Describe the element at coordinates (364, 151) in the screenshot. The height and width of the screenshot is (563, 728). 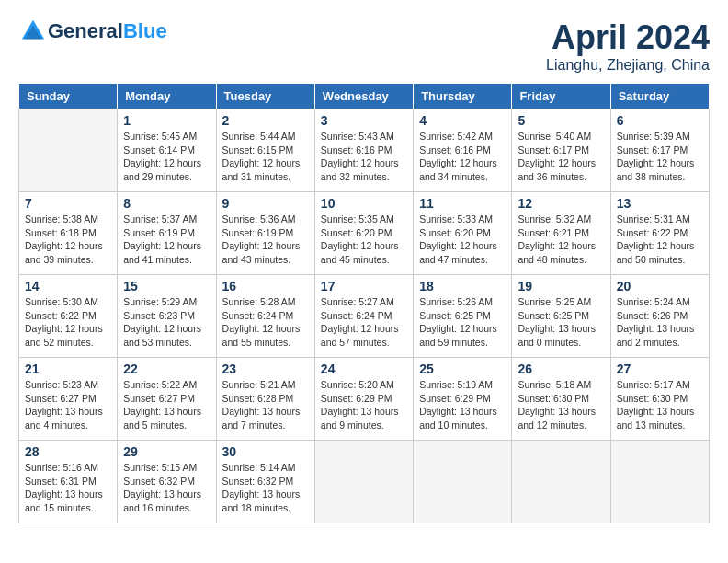
I see `week-row-1: 1Sunrise: 5:45 AMSunset: 6:14 PMDaylight…` at that location.